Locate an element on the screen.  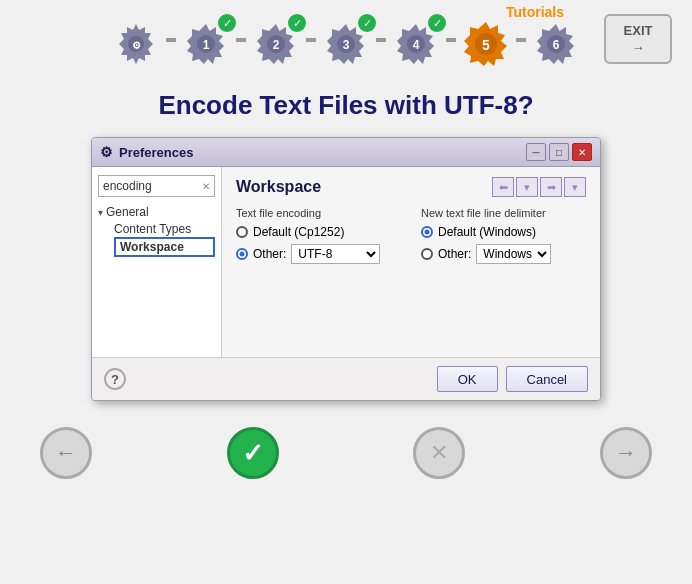
cancel-button: Cancel is located at coordinates (547, 379).